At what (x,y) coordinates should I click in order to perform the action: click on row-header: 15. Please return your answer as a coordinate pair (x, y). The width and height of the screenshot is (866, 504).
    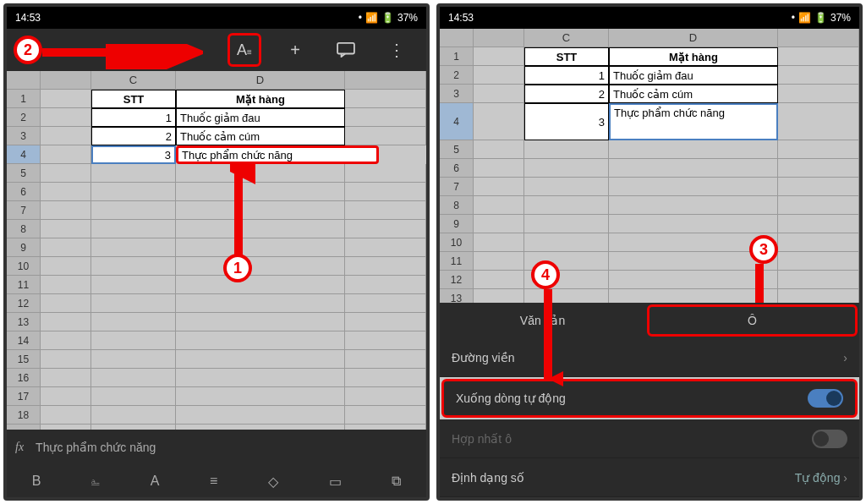
    Looking at the image, I should click on (24, 359).